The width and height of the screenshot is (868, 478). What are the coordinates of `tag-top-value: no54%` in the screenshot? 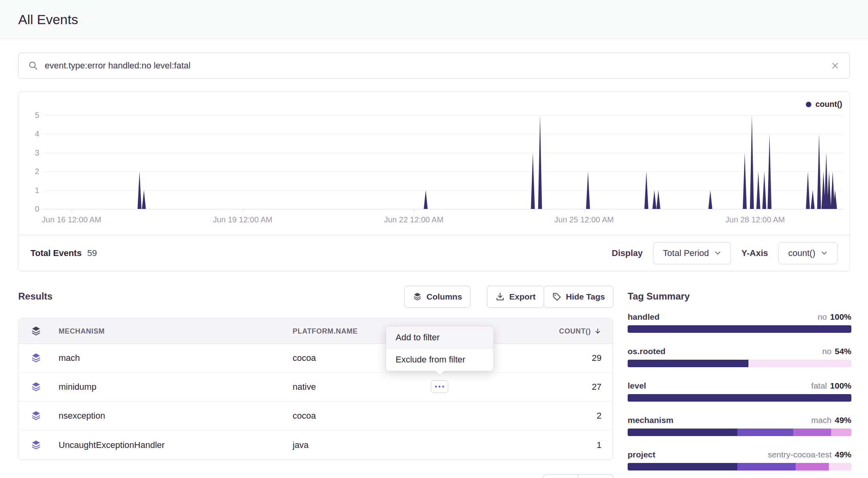 It's located at (837, 351).